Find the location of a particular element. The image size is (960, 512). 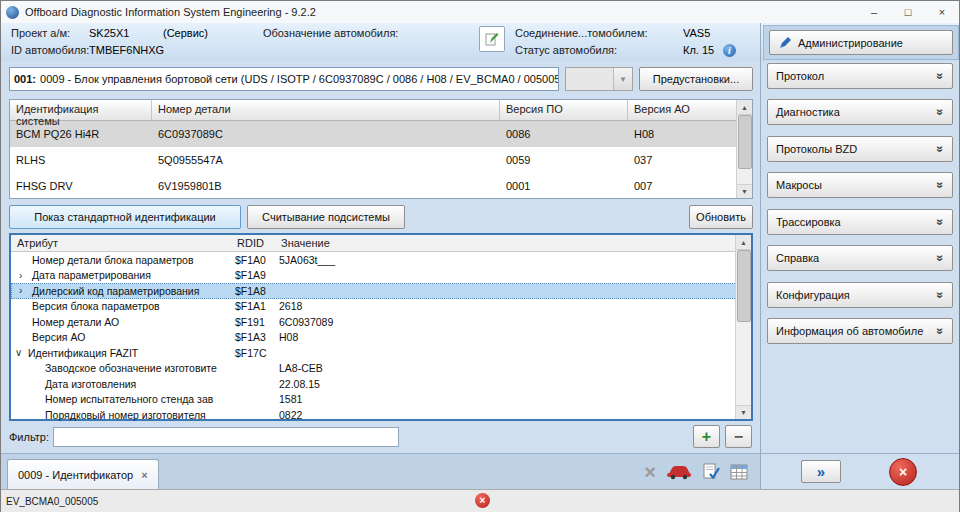

show-standard-identification-button: Показ стандартной идентификации is located at coordinates (125, 217).